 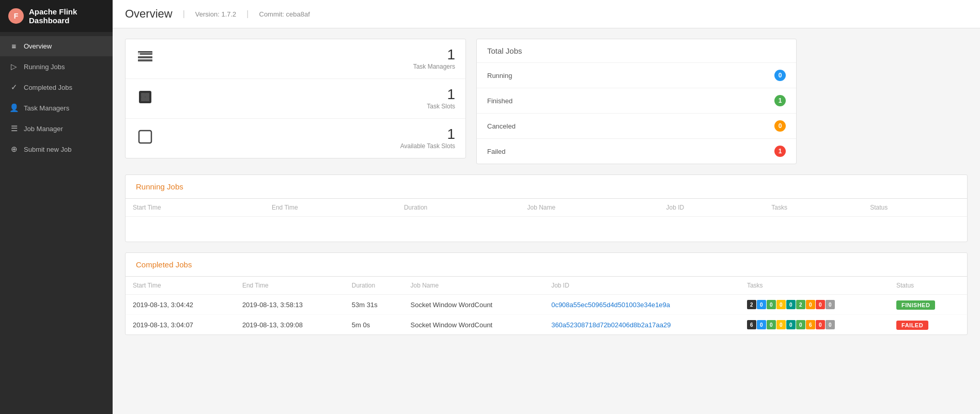 I want to click on summary-label: Running, so click(x=500, y=75).